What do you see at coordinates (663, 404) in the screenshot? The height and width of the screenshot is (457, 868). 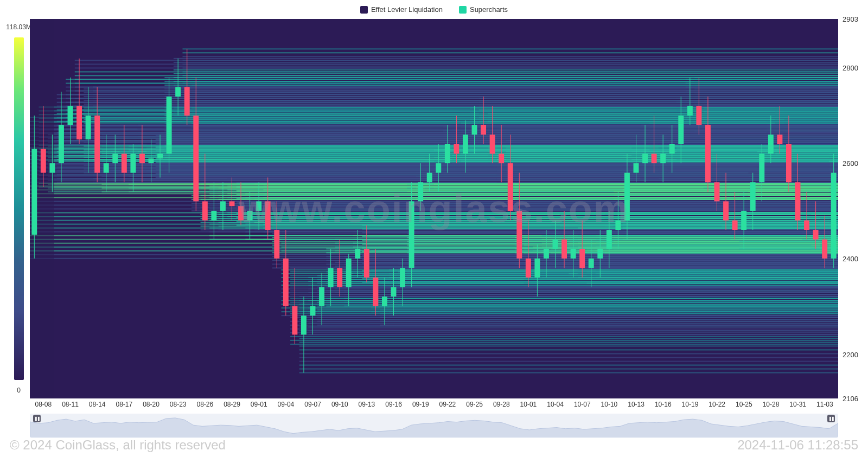 I see `x-tick: 10-16` at bounding box center [663, 404].